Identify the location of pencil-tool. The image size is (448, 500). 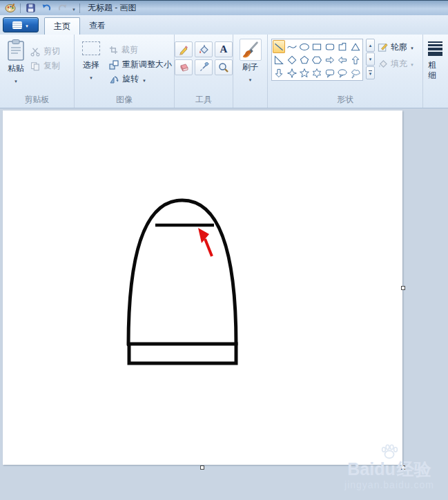
(184, 50).